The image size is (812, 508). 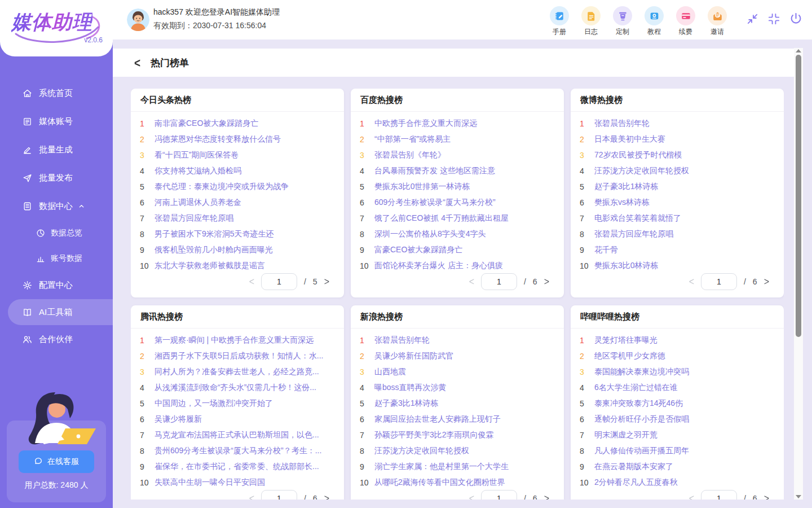 I want to click on rank-link: 崔保华，在市委书记，省委常委、统战部部长..., so click(x=237, y=467).